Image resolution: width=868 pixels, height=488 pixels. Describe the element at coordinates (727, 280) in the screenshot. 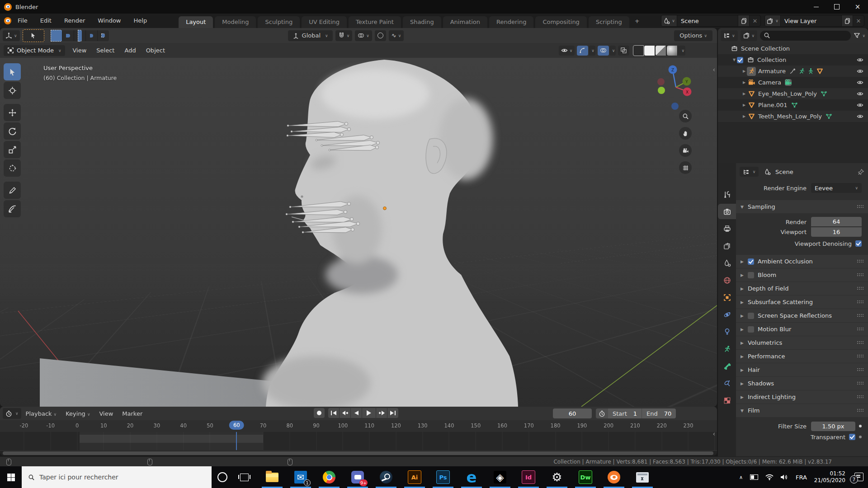

I see `item-world` at that location.